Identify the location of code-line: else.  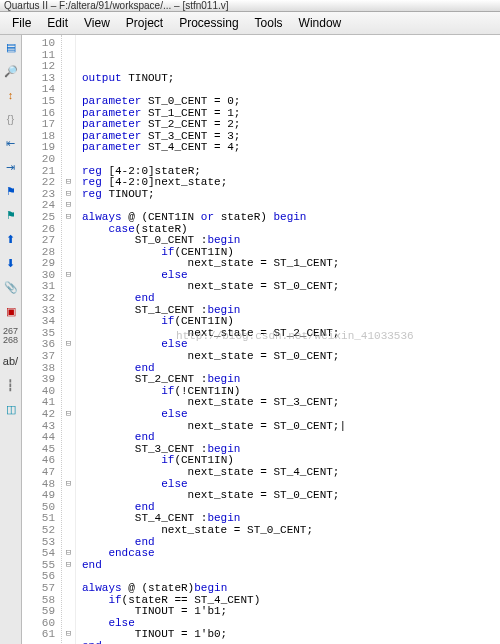
(291, 415).